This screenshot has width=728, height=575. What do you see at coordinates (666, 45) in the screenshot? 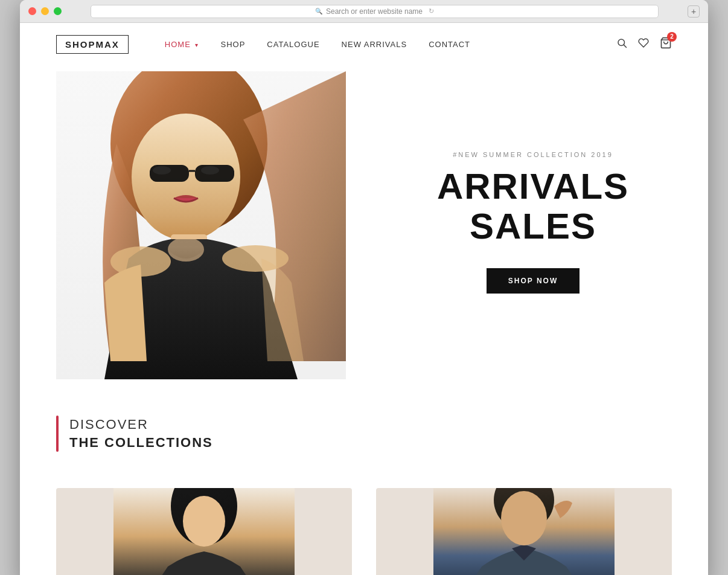
I see `cart-icon: 2` at bounding box center [666, 45].